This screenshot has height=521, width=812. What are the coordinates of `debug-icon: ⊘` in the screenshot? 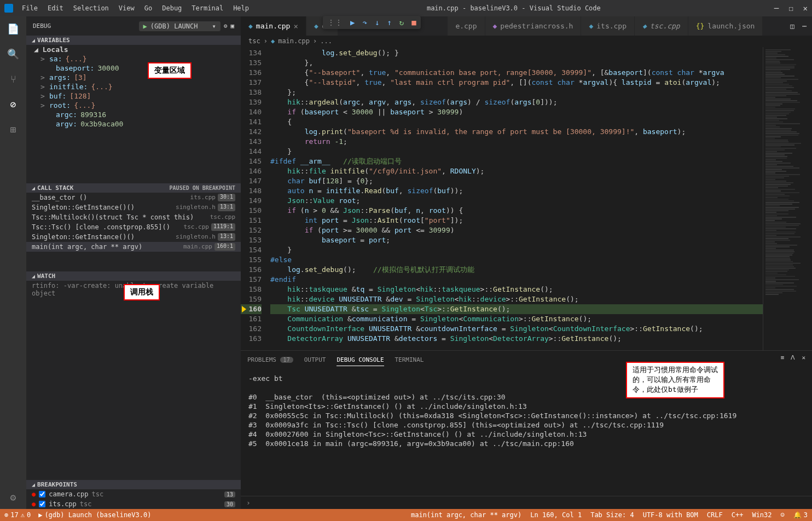 It's located at (13, 104).